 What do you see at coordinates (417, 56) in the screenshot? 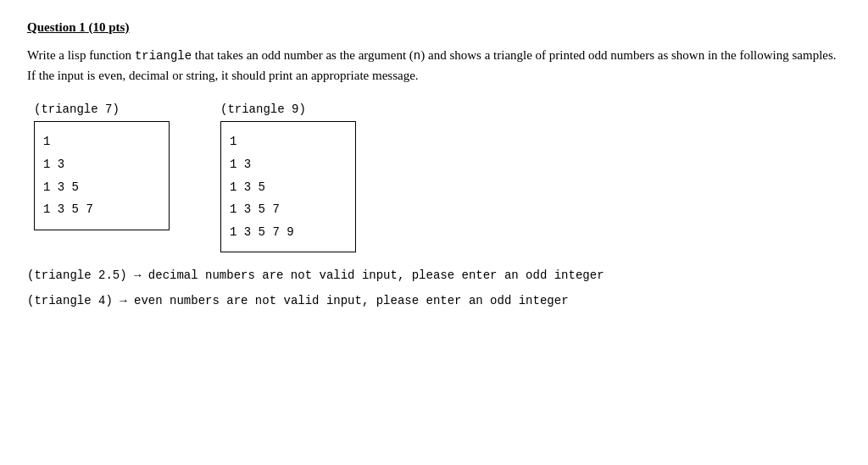
I see `param-n: n` at bounding box center [417, 56].